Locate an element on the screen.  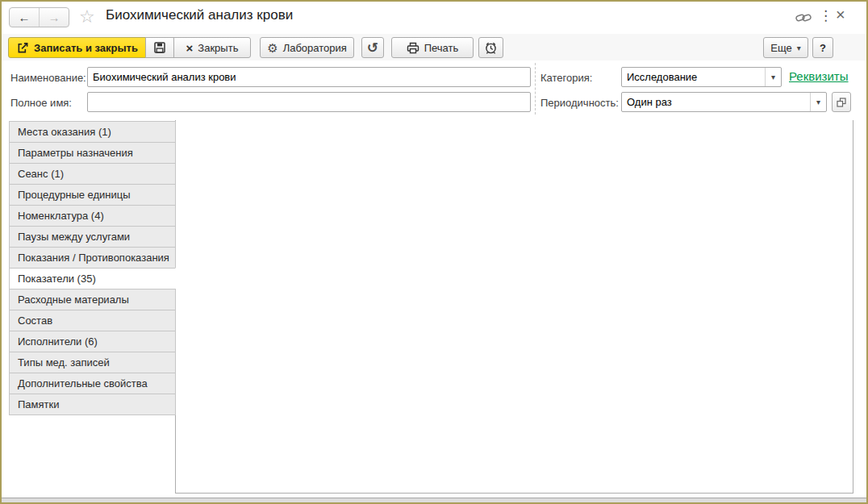
name-input is located at coordinates (309, 77).